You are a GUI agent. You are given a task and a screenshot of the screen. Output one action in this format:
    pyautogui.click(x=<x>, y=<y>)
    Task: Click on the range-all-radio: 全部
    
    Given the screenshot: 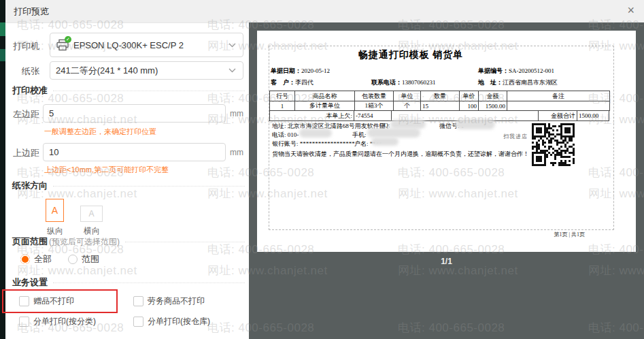 What is the action you would take?
    pyautogui.click(x=36, y=259)
    